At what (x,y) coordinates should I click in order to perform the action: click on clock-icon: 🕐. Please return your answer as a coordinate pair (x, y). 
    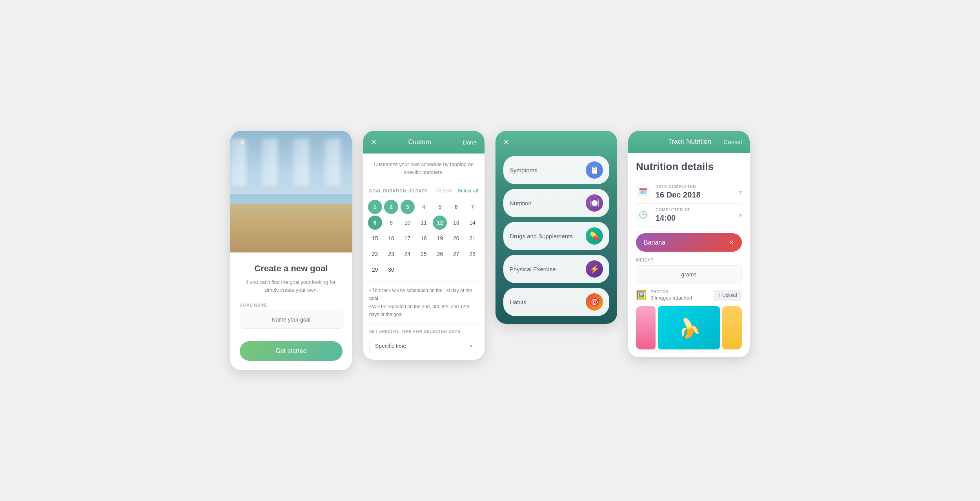
    Looking at the image, I should click on (643, 215).